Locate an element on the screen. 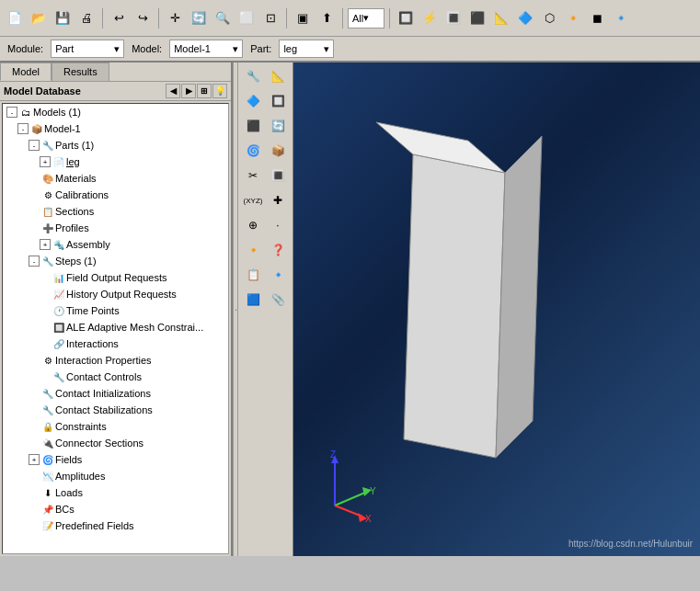 The image size is (700, 591). tree-item-assembly: + 🔩 Assembly is located at coordinates (116, 244).